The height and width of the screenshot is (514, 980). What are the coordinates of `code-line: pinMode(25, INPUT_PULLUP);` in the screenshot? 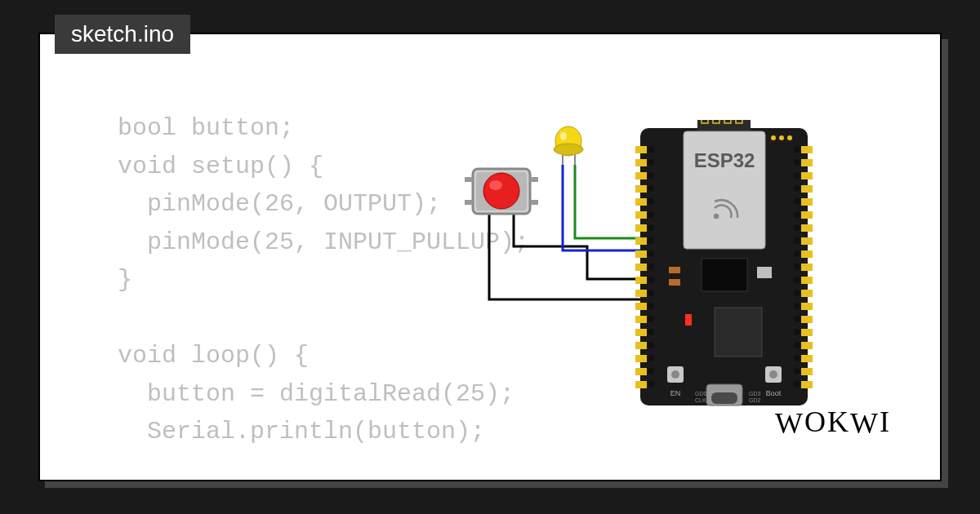 It's located at (323, 242).